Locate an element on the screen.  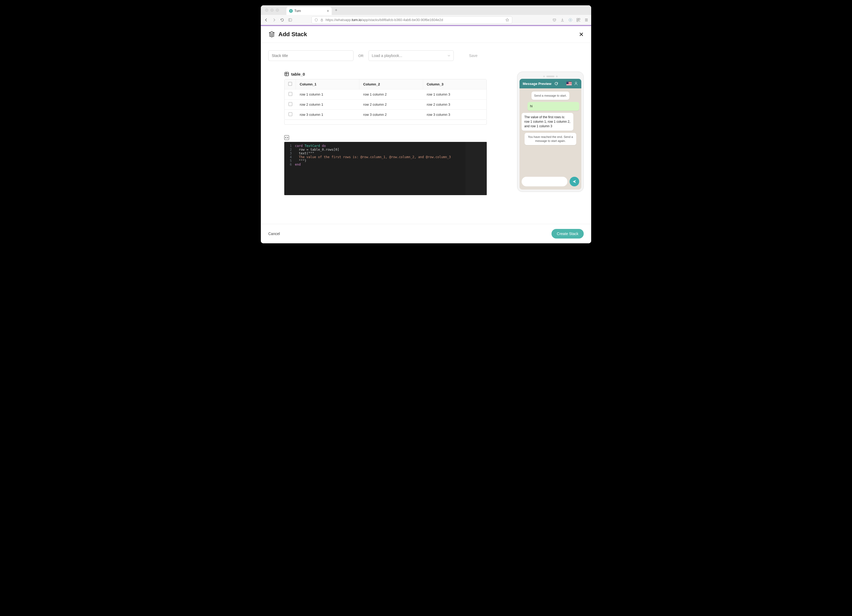
playbook-select: Load a playbook... is located at coordinates (411, 56).